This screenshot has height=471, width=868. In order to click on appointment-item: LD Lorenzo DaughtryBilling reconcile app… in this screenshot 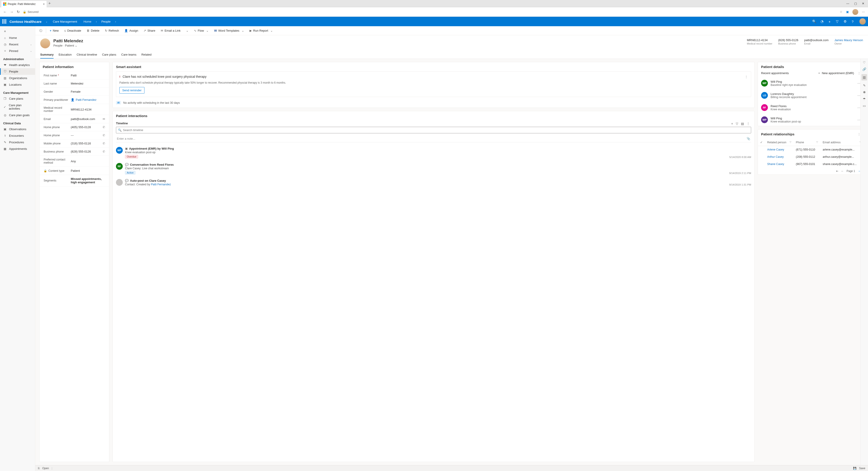, I will do `click(811, 95)`.